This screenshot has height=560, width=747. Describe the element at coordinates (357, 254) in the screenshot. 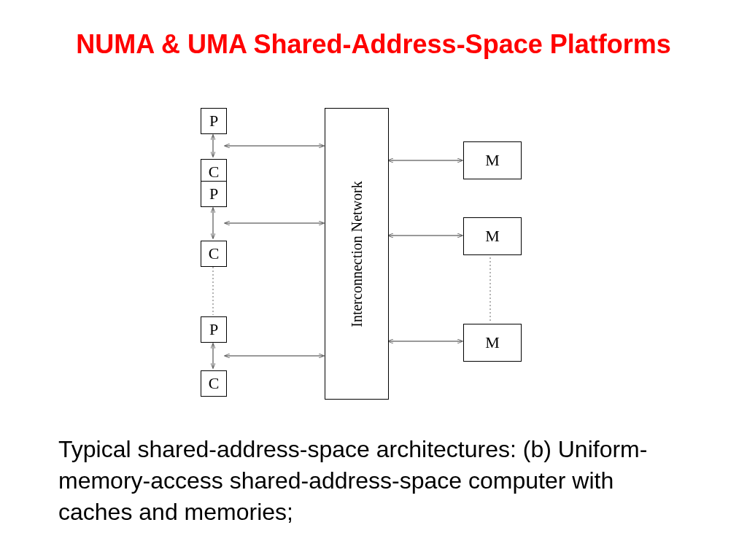

I see `interconnection-network-label: Interconnection Network` at that location.